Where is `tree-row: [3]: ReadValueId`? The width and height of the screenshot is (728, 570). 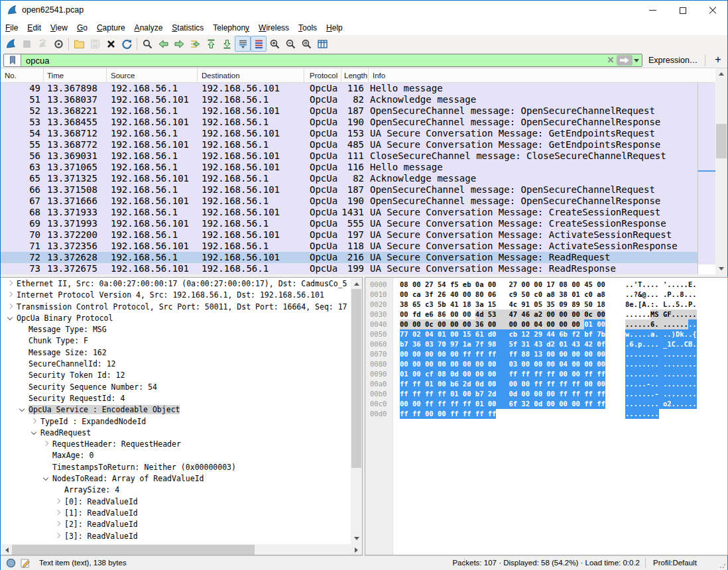 tree-row: [3]: ReadValueId is located at coordinates (176, 537).